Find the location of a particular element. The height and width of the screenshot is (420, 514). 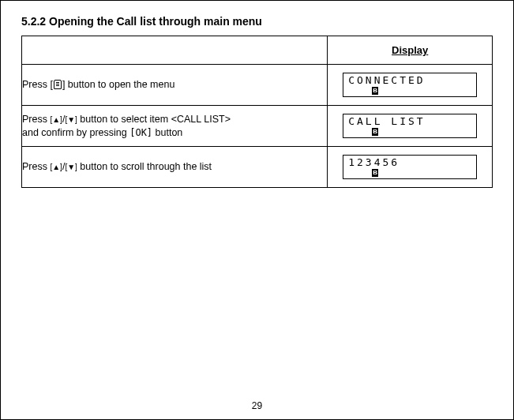

display-cell: 123456 B is located at coordinates (411, 167).